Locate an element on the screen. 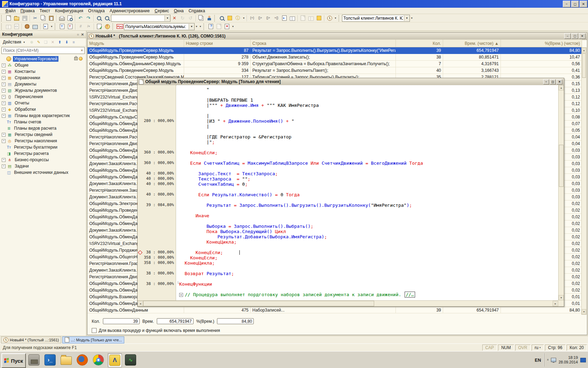 This screenshot has width=588, height=368. delete-button: ✕ is located at coordinates (53, 42).